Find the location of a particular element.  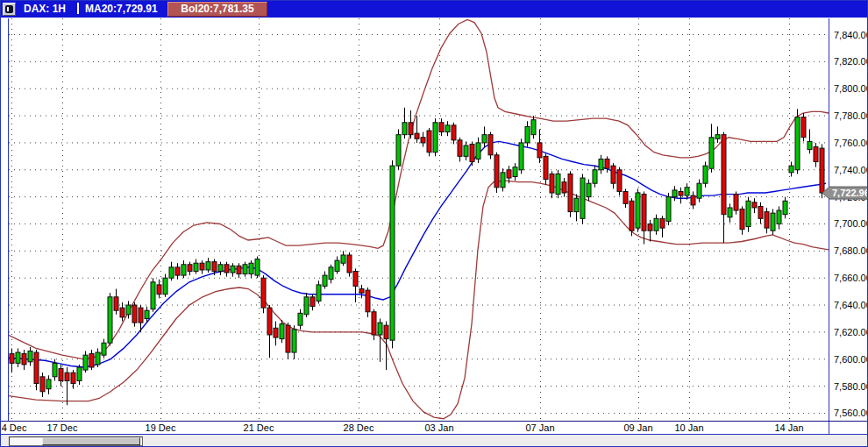

y-axis-label: 7,660.00 is located at coordinates (850, 278).